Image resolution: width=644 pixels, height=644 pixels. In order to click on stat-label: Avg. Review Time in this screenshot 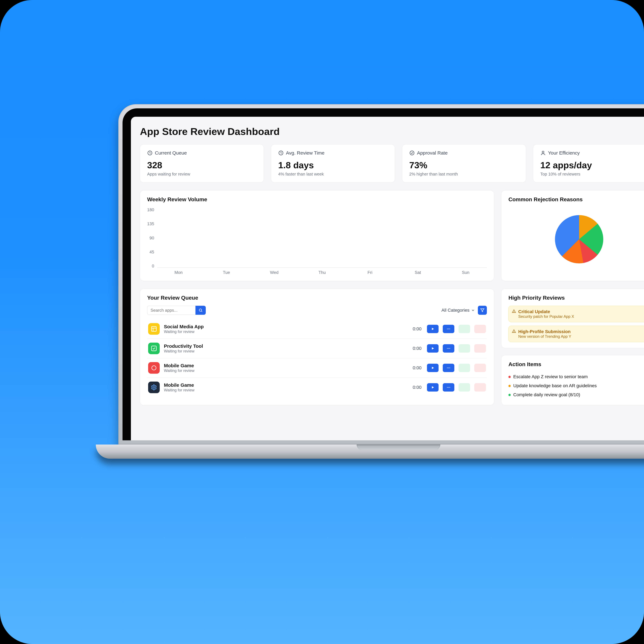, I will do `click(305, 153)`.